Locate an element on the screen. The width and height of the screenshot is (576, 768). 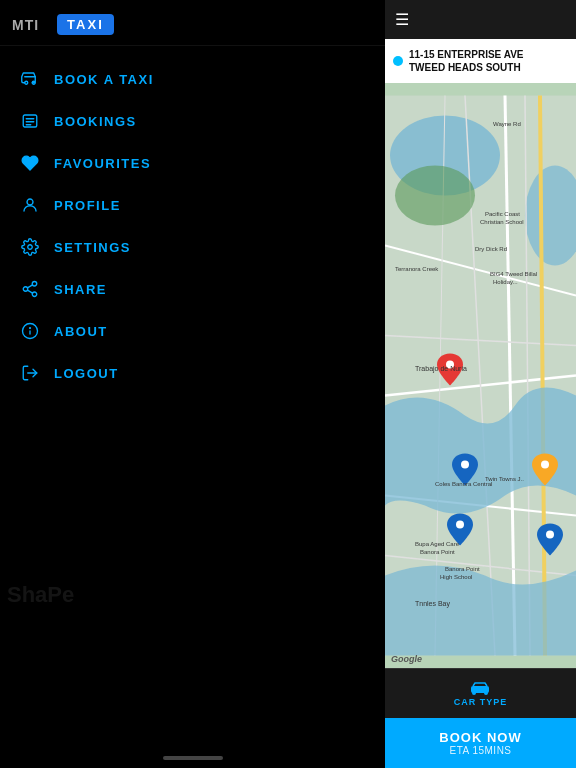
eta-label: ETA 15MINS is located at coordinates (480, 750).